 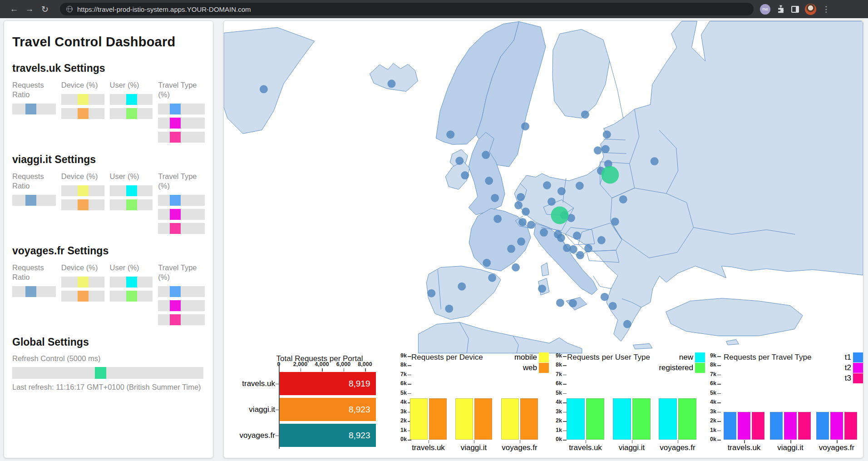 I want to click on profile-avatar, so click(x=811, y=9).